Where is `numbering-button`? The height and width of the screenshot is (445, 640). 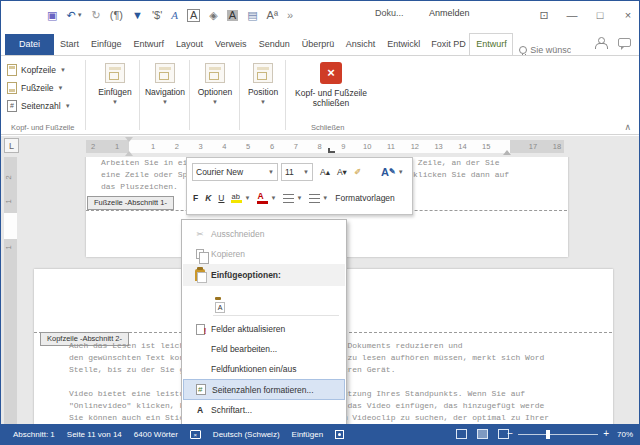
numbering-button is located at coordinates (314, 198).